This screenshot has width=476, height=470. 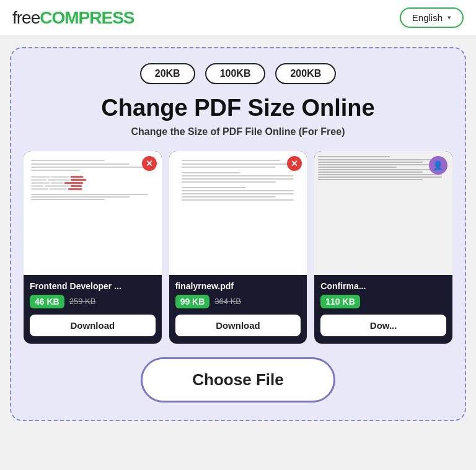 What do you see at coordinates (428, 17) in the screenshot?
I see `language-label: English` at bounding box center [428, 17].